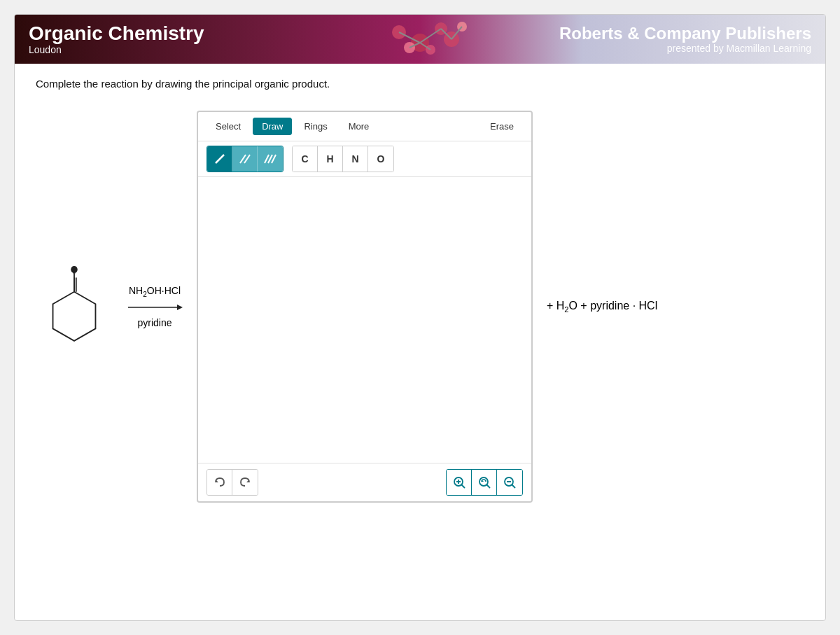 The height and width of the screenshot is (635, 840). What do you see at coordinates (459, 482) in the screenshot?
I see `zoom-in-button` at bounding box center [459, 482].